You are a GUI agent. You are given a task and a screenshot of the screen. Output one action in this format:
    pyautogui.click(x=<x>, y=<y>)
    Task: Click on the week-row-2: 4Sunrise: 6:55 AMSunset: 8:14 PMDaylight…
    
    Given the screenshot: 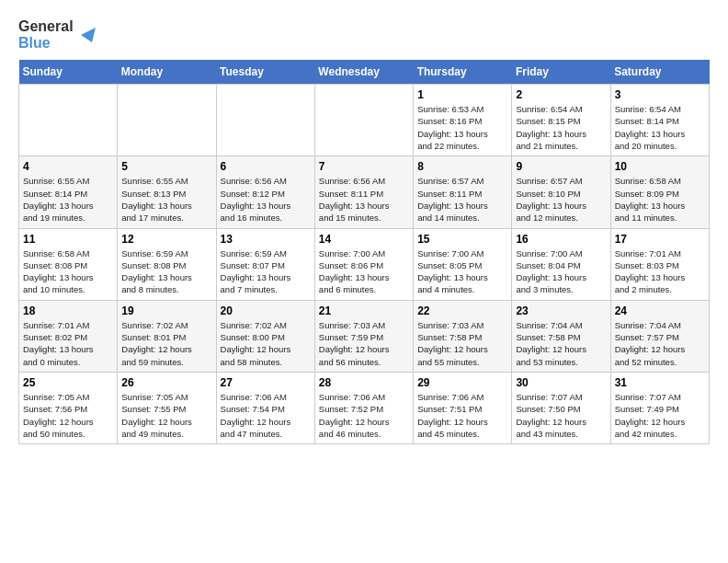 What is the action you would take?
    pyautogui.click(x=364, y=192)
    